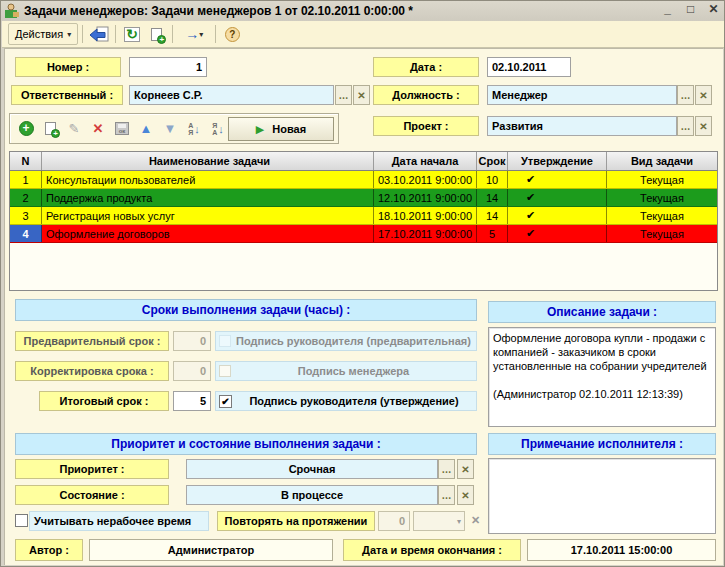 This screenshot has width=725, height=567. I want to click on sort-asc-icon: АЯ ↓, so click(194, 129).